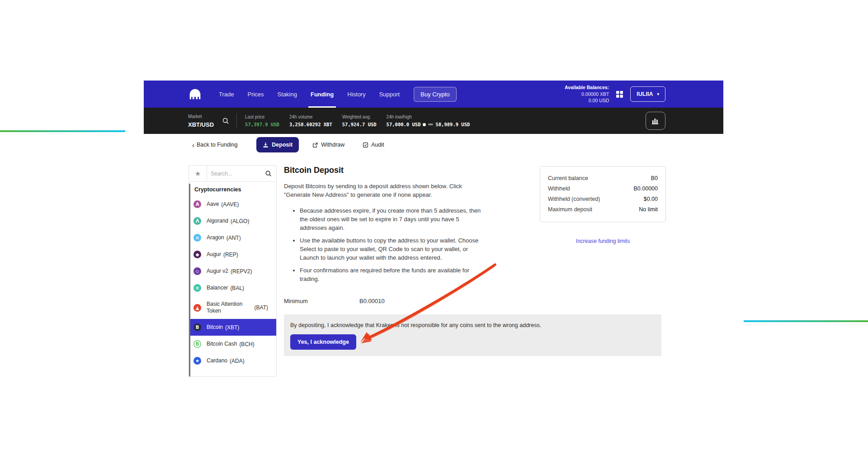 Image resolution: width=868 pixels, height=456 pixels. I want to click on bitcoin-icon: B, so click(197, 328).